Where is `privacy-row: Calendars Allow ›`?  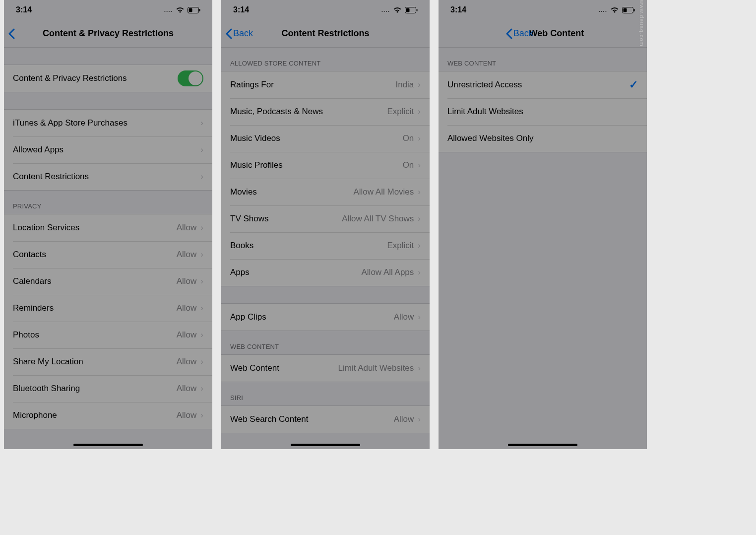 privacy-row: Calendars Allow › is located at coordinates (108, 281).